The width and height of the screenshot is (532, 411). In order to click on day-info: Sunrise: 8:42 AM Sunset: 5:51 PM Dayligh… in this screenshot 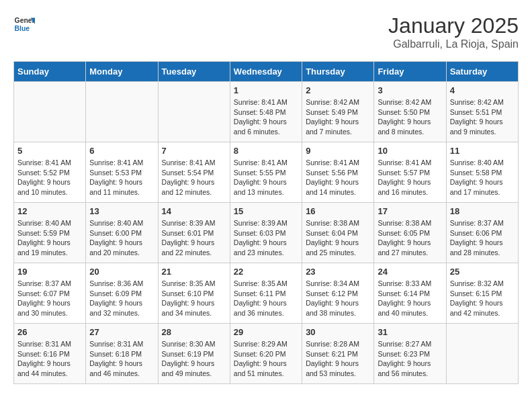, I will do `click(482, 117)`.